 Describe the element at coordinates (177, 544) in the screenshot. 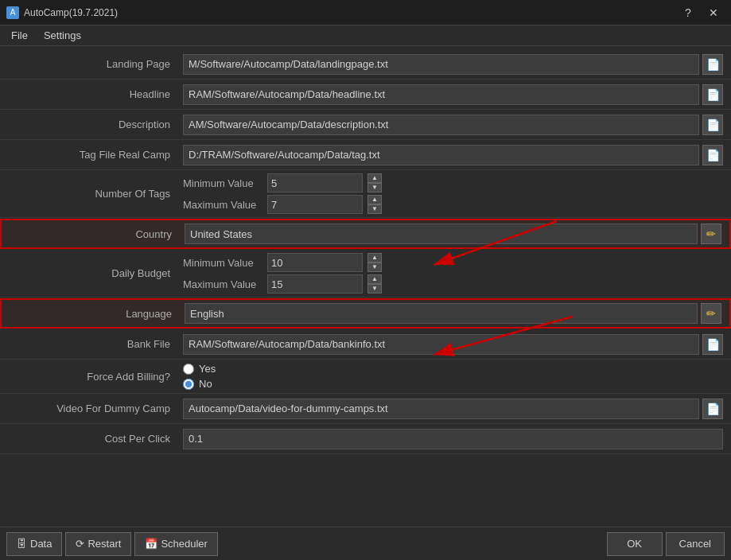

I see `scheduler-button: 📅 Scheduler` at that location.